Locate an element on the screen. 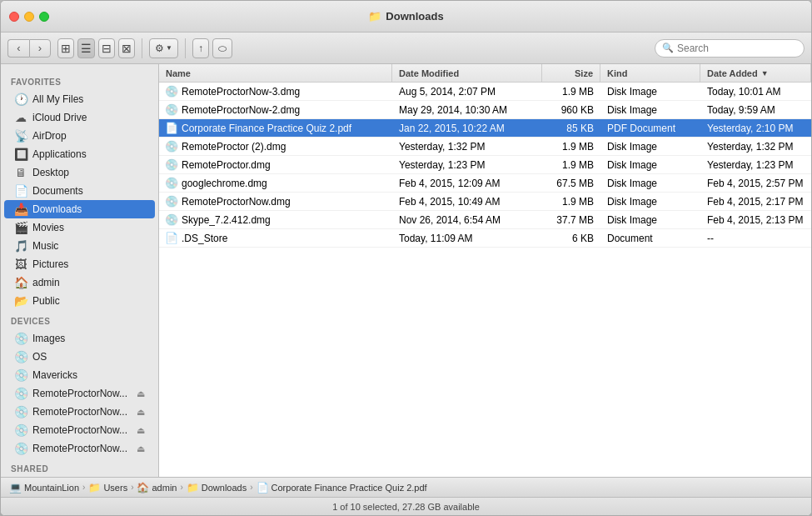 The width and height of the screenshot is (812, 516). back-button: ‹ is located at coordinates (18, 48).